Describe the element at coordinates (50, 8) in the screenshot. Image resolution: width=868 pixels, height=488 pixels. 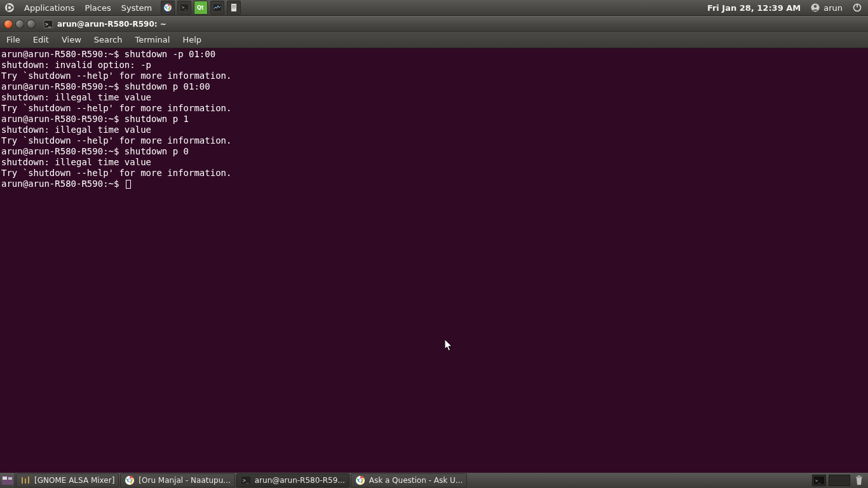
I see `menu-applications: Applications` at that location.